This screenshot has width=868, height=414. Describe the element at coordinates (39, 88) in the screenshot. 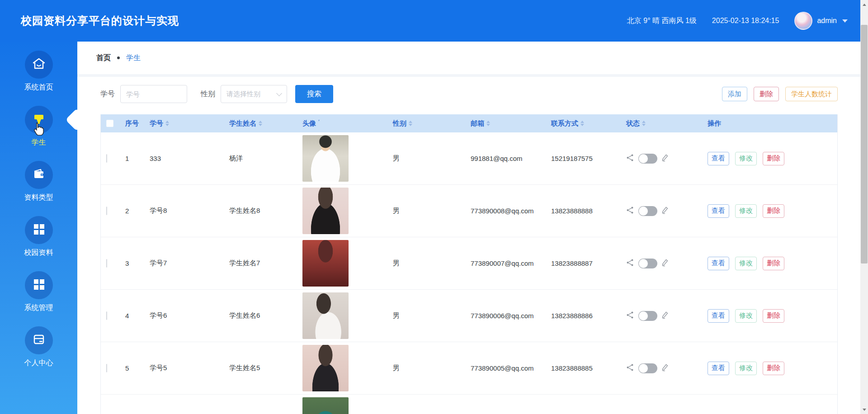

I see `sidebar-item-label: 系统首页` at that location.